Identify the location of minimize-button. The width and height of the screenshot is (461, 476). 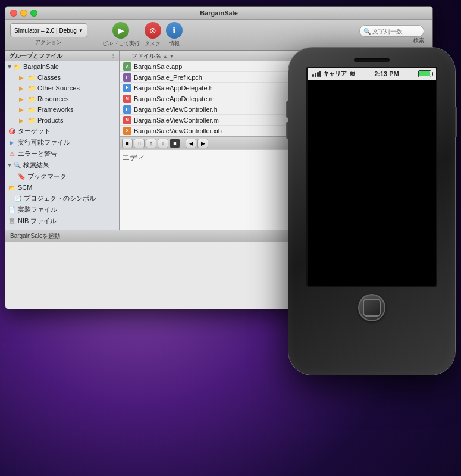
(24, 13).